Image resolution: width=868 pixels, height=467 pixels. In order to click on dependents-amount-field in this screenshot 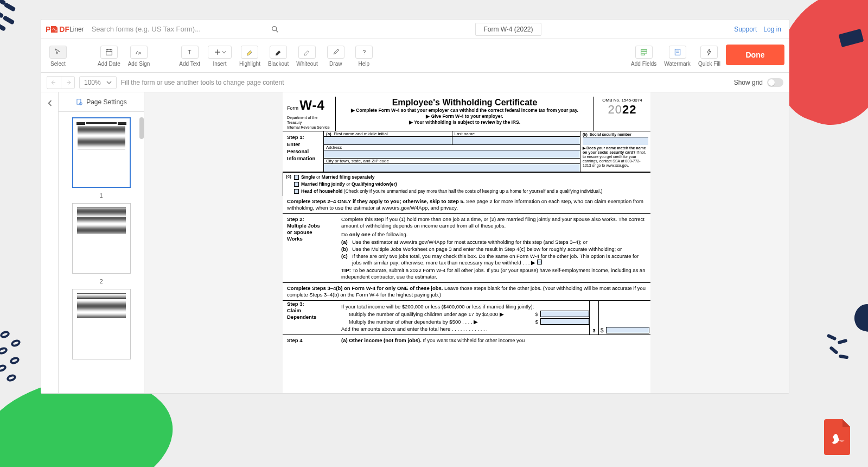, I will do `click(565, 321)`.